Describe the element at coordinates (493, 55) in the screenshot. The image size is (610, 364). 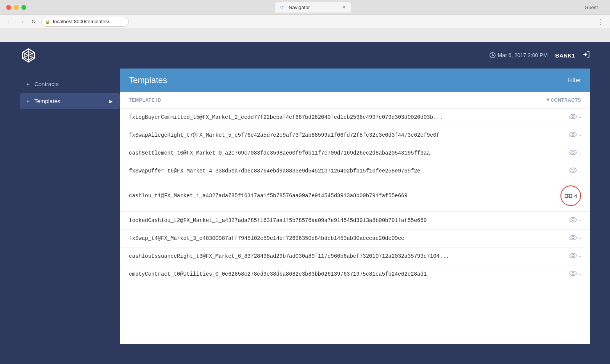
I see `clock-icon` at that location.